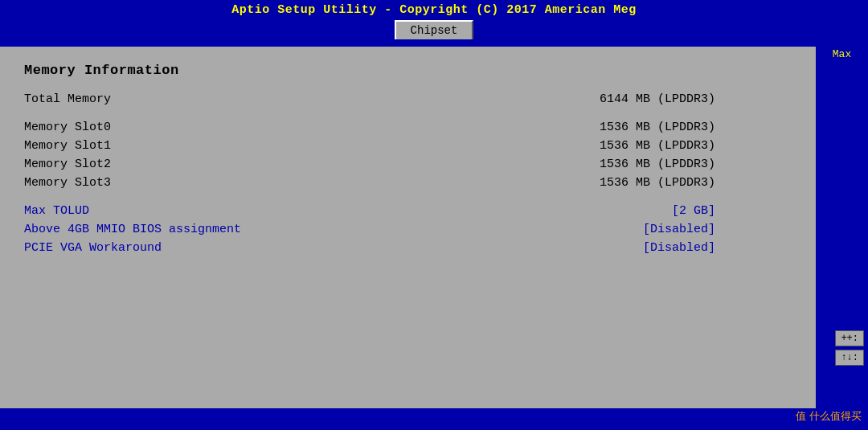 The image size is (868, 430). Describe the element at coordinates (842, 215) in the screenshot. I see `right-sidebar: Max ++: ↑↓:` at that location.